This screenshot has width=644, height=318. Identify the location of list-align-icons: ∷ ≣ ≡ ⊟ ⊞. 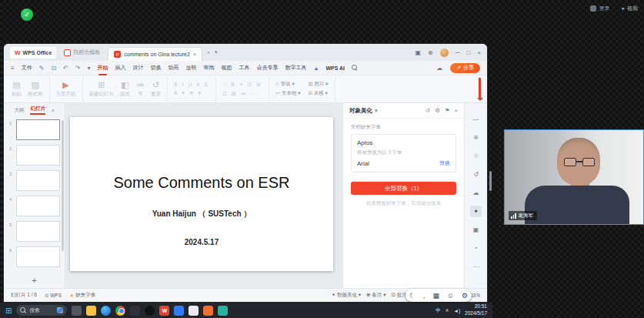
(242, 85).